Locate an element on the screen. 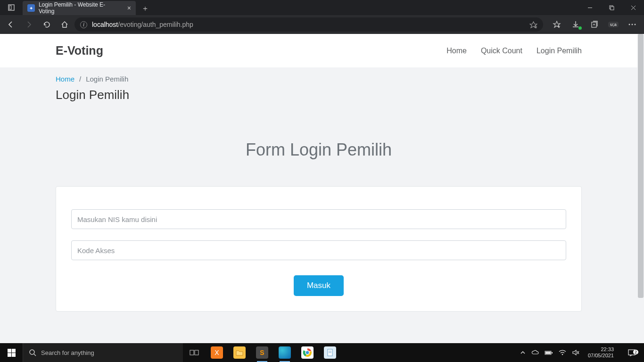 This screenshot has height=362, width=644. kode-akses-input is located at coordinates (319, 250).